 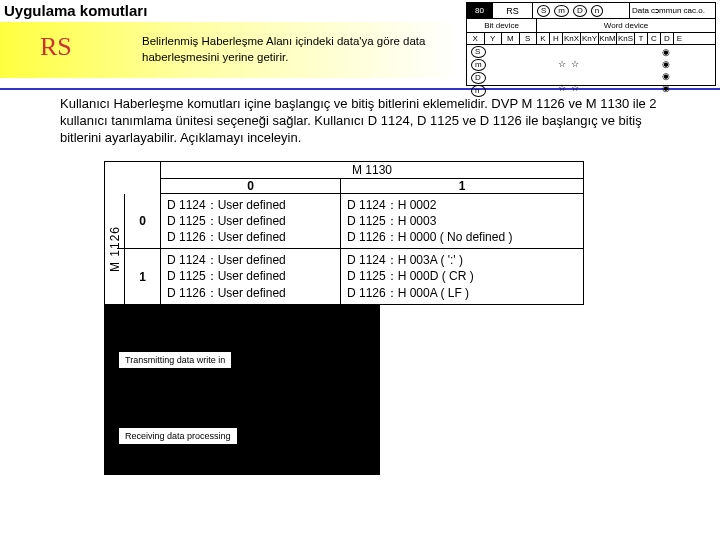 I want to click on compat-dots: ◉ ☆☆◉ ◉ ☆☆◉, so click(x=608, y=65).